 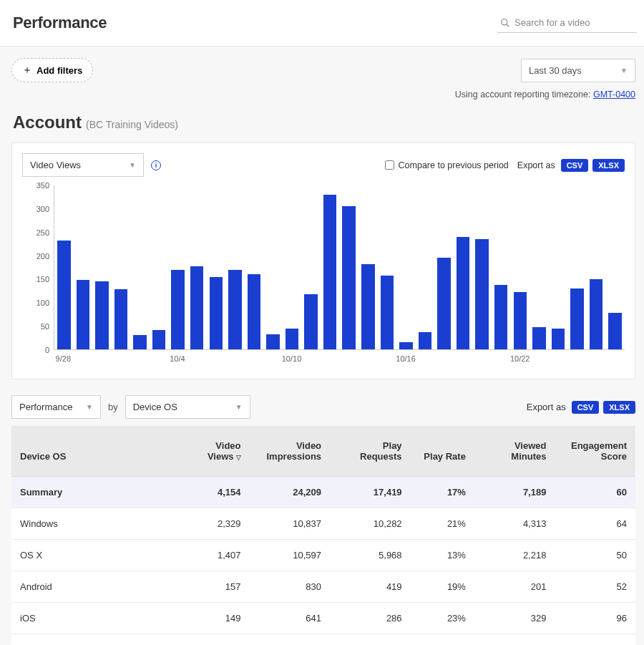 What do you see at coordinates (209, 451) in the screenshot?
I see `th-video-views: Video Views▽` at bounding box center [209, 451].